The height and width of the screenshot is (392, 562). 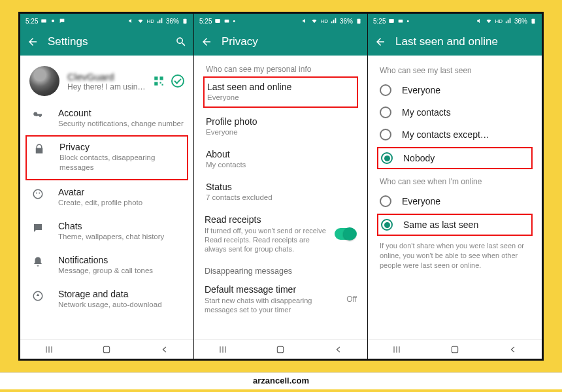 What do you see at coordinates (38, 296) in the screenshot?
I see `data-icon` at bounding box center [38, 296].